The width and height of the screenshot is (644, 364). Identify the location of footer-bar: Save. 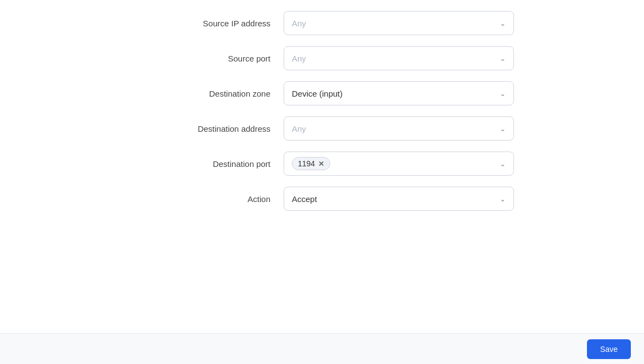
(322, 349).